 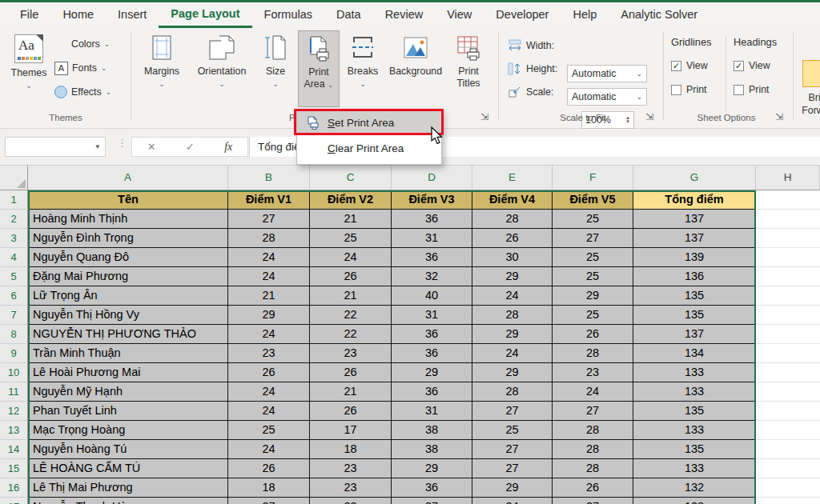 What do you see at coordinates (460, 15) in the screenshot?
I see `tab-view: View` at bounding box center [460, 15].